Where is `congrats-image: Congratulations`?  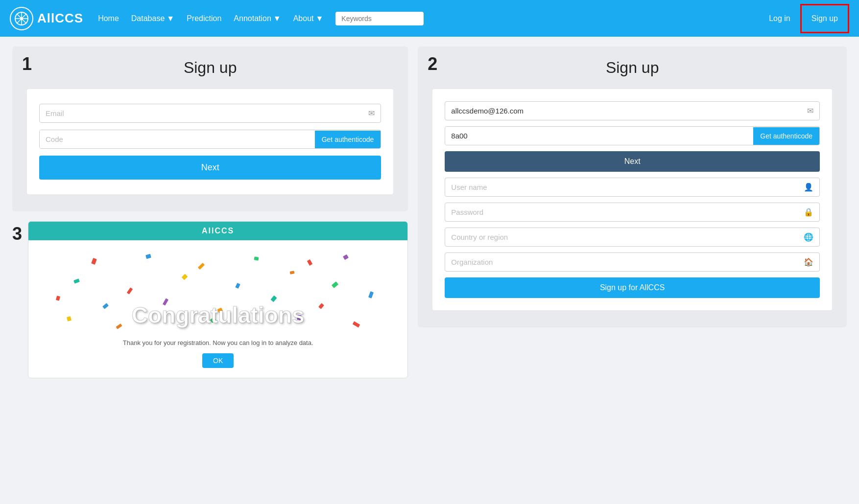 congrats-image: Congratulations is located at coordinates (218, 292).